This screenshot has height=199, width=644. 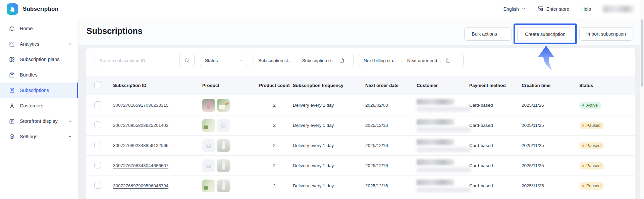 I want to click on subscription-id-link: 3007276955803625201403, so click(x=158, y=126).